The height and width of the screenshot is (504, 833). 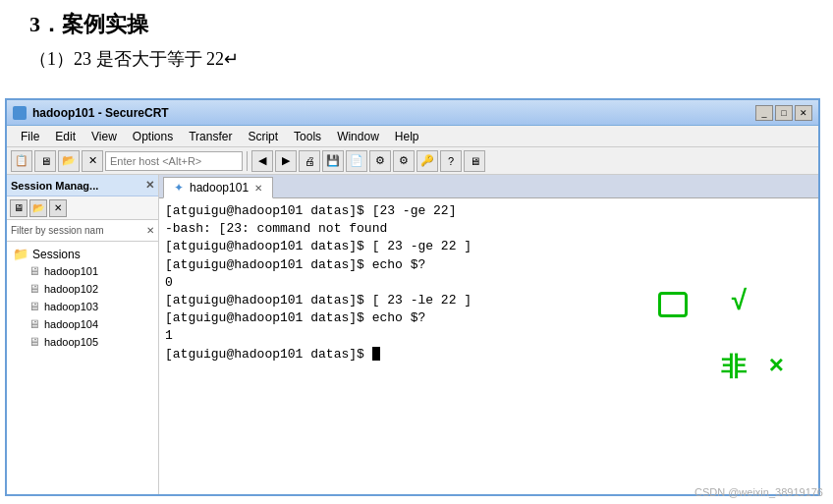 I want to click on toolbar: 📋 🖥 📂 ✕ ◀ ▶ 🖨 💾 📄 ⚙ ⚙ 🔑 ? 🖥, so click(x=413, y=161).